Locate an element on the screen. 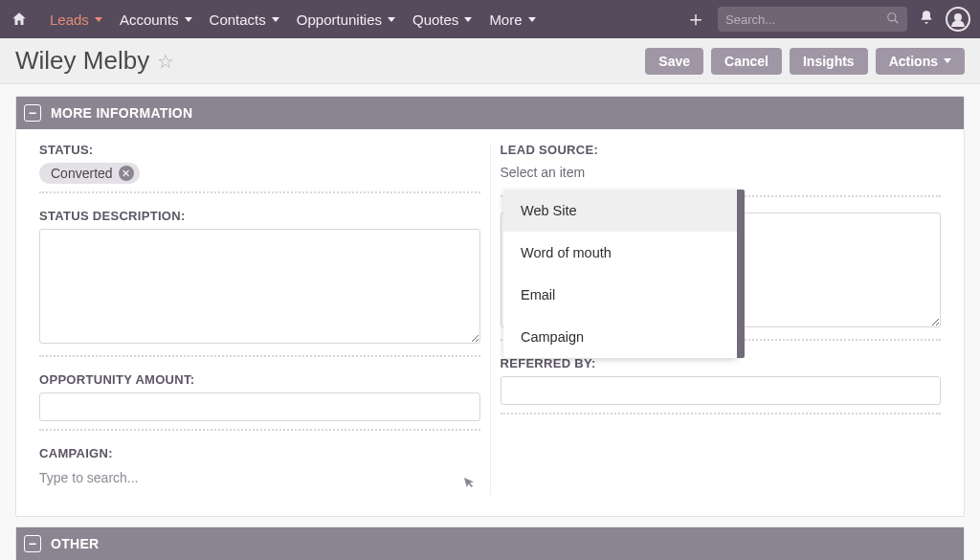 The image size is (980, 560). lead-source-select: Select an item is located at coordinates (722, 175).